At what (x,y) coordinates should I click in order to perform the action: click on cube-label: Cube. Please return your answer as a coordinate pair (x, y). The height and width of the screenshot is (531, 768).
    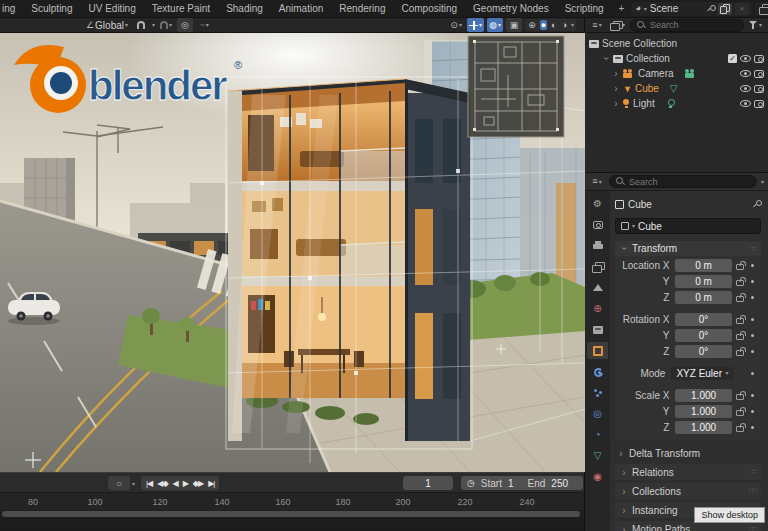
    Looking at the image, I should click on (647, 88).